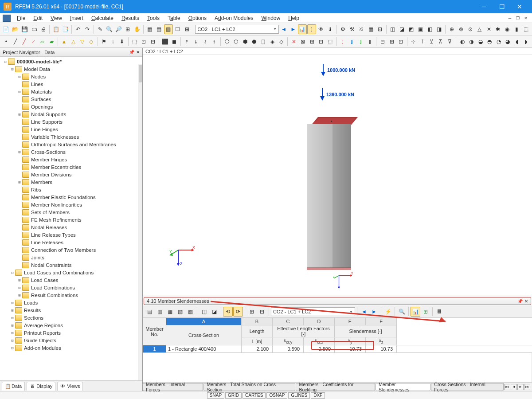 The image size is (532, 399). Describe the element at coordinates (288, 322) in the screenshot. I see `col-letter-c: C` at that location.